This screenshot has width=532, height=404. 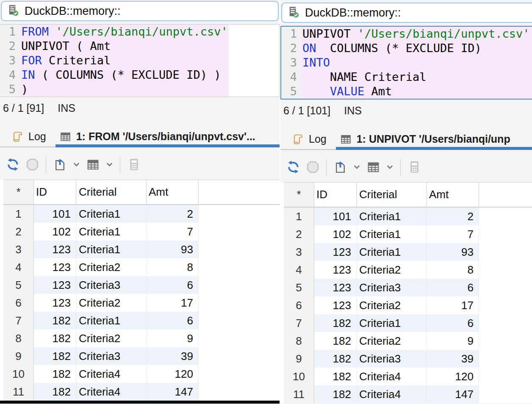 What do you see at coordinates (434, 139) in the screenshot?
I see `tab-result-1: 1: UNPIVOT '/Users/bianqi/unp` at bounding box center [434, 139].